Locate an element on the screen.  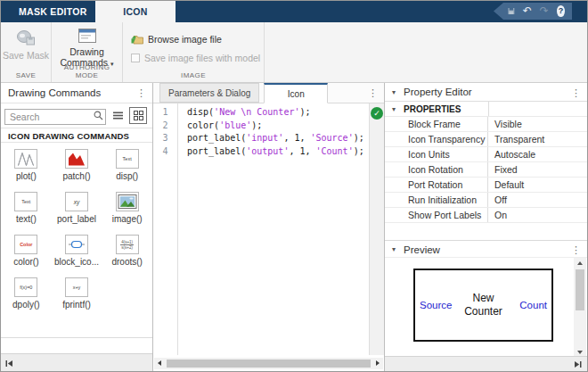
drawing-commands-hscrollbar is located at coordinates (77, 362).